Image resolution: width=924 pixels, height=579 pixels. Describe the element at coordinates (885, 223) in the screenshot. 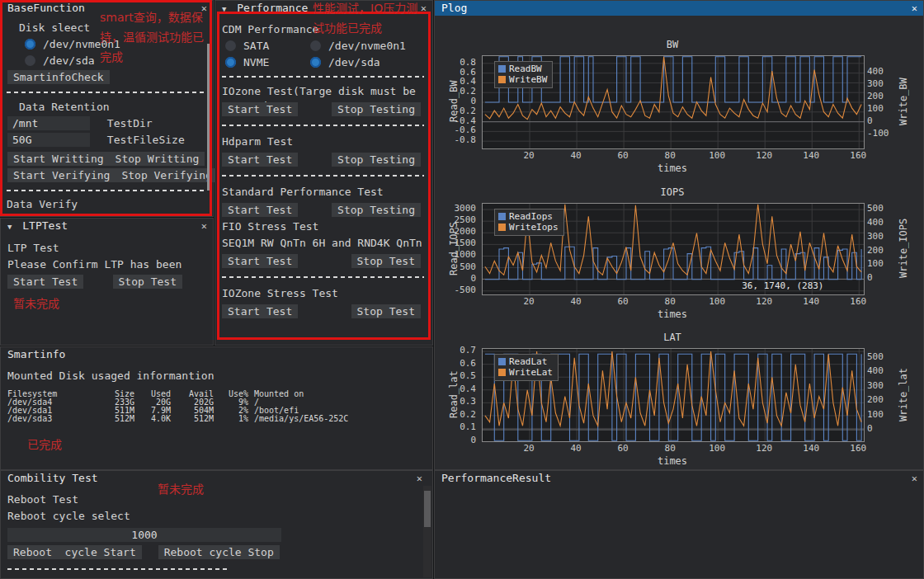

I see `y-tick-right: 400` at that location.